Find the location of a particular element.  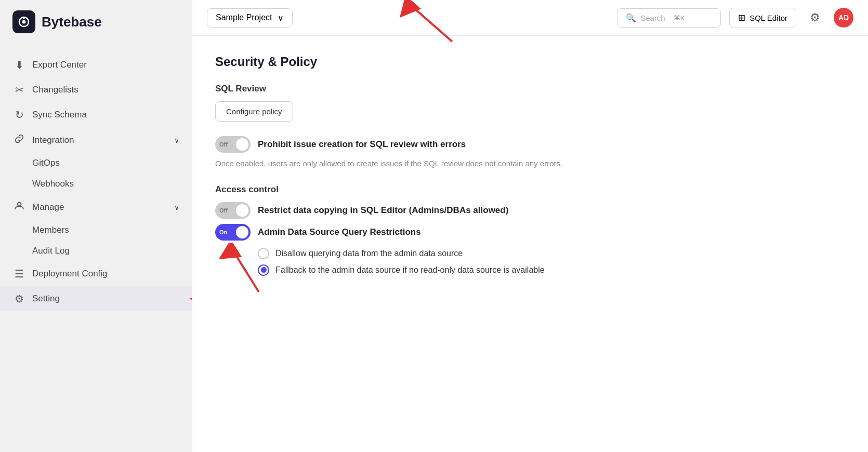

access-control-title: Access control is located at coordinates (530, 190).